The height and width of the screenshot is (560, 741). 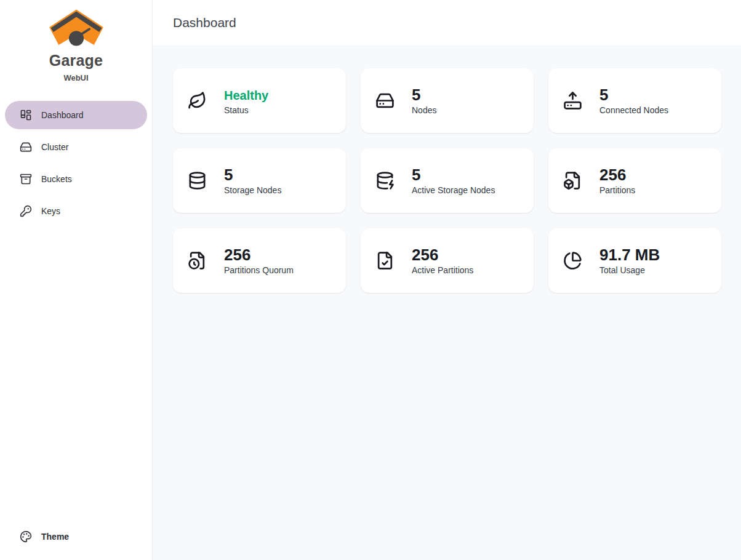 I want to click on database-icon, so click(x=197, y=181).